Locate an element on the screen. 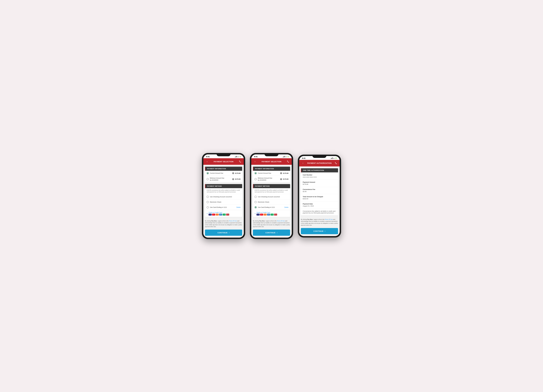  back-button-3: ‹ is located at coordinates (303, 163).